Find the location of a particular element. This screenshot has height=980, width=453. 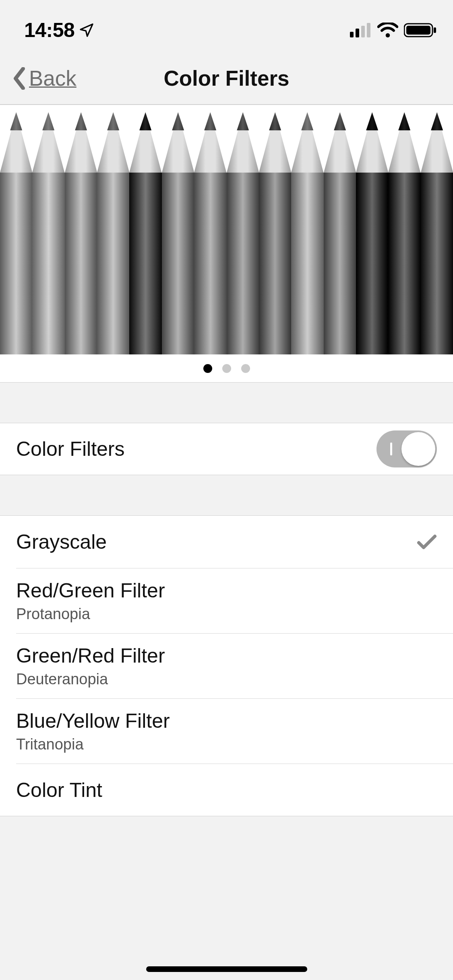

status-time: 14:58 is located at coordinates (60, 30).